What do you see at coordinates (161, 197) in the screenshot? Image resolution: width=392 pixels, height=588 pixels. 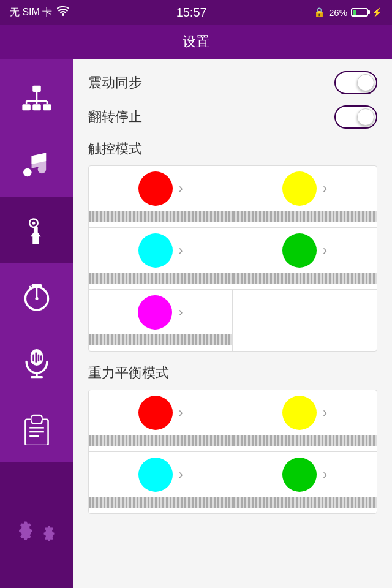 I see `touch-cell-red: ›` at bounding box center [161, 197].